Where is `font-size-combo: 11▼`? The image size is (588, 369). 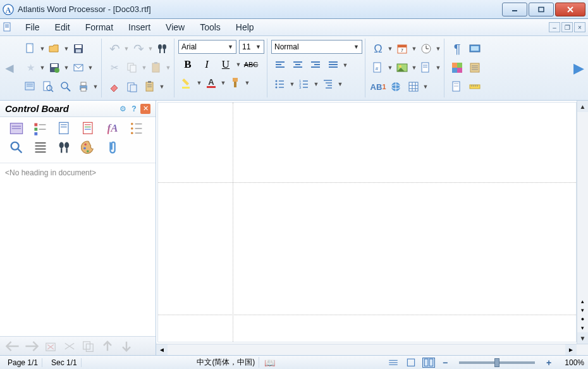 font-size-combo: 11▼ is located at coordinates (252, 47).